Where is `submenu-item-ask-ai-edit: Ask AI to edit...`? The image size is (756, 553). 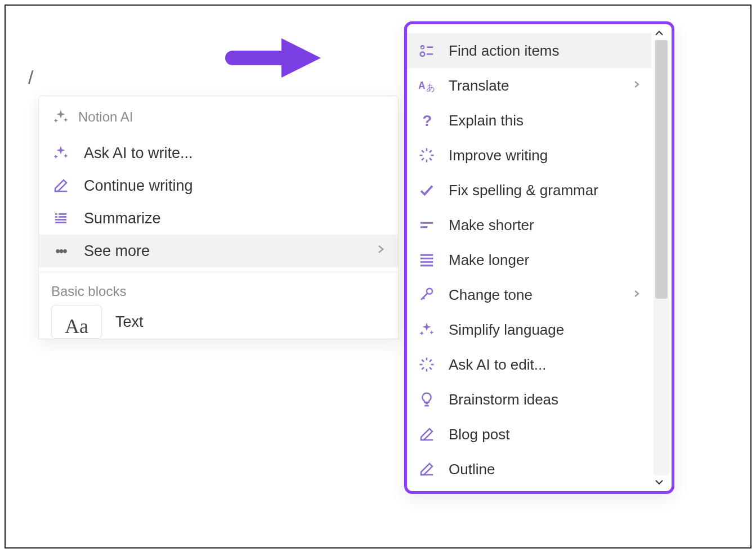 submenu-item-ask-ai-edit: Ask AI to edit... is located at coordinates (529, 365).